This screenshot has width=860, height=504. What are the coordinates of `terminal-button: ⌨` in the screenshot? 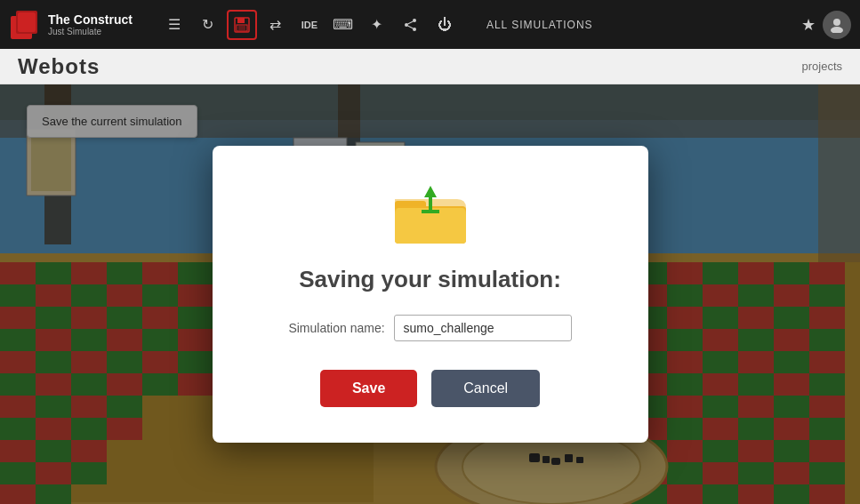 It's located at (343, 25).